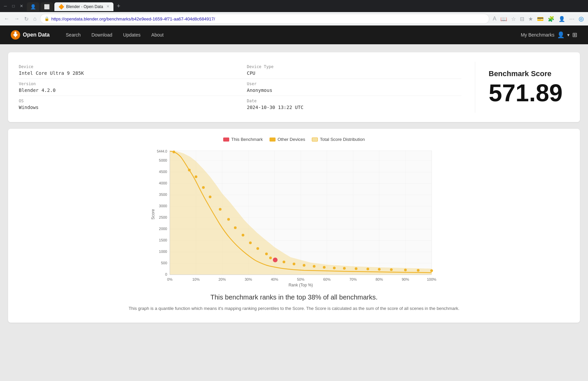  I want to click on nav-updates: Updates, so click(132, 35).